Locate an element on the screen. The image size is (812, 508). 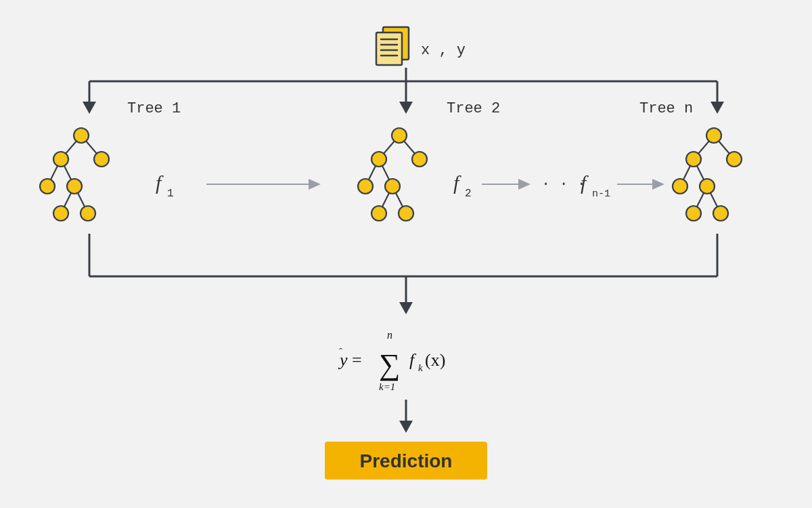
bottom-merge-line is located at coordinates (403, 274).